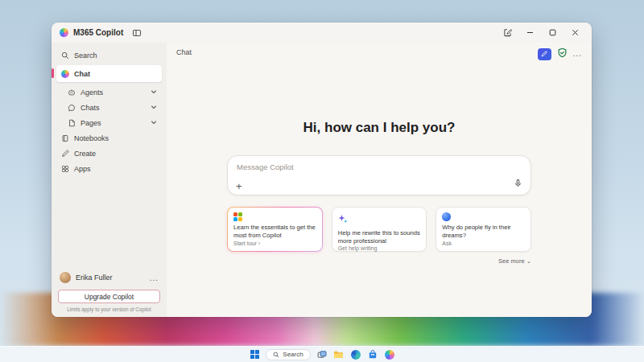 The image size is (644, 362). Describe the element at coordinates (85, 56) in the screenshot. I see `sidebar-item-label: Search` at that location.